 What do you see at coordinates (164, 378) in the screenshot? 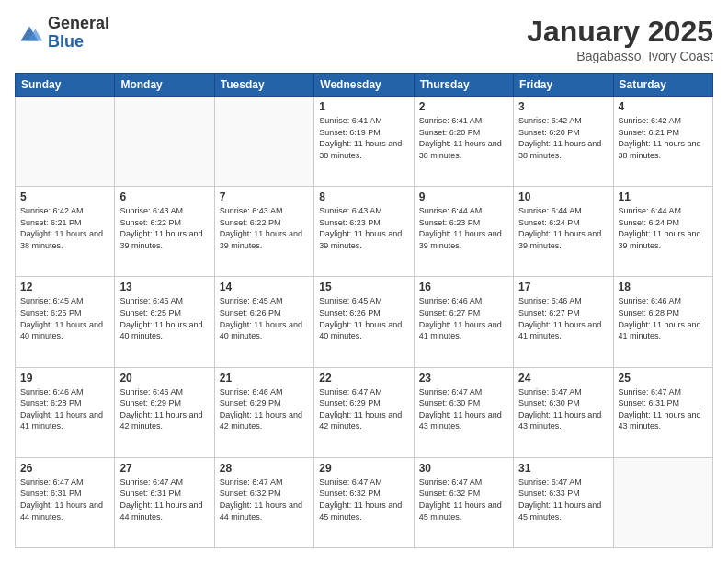
I see `day-number: 20` at bounding box center [164, 378].